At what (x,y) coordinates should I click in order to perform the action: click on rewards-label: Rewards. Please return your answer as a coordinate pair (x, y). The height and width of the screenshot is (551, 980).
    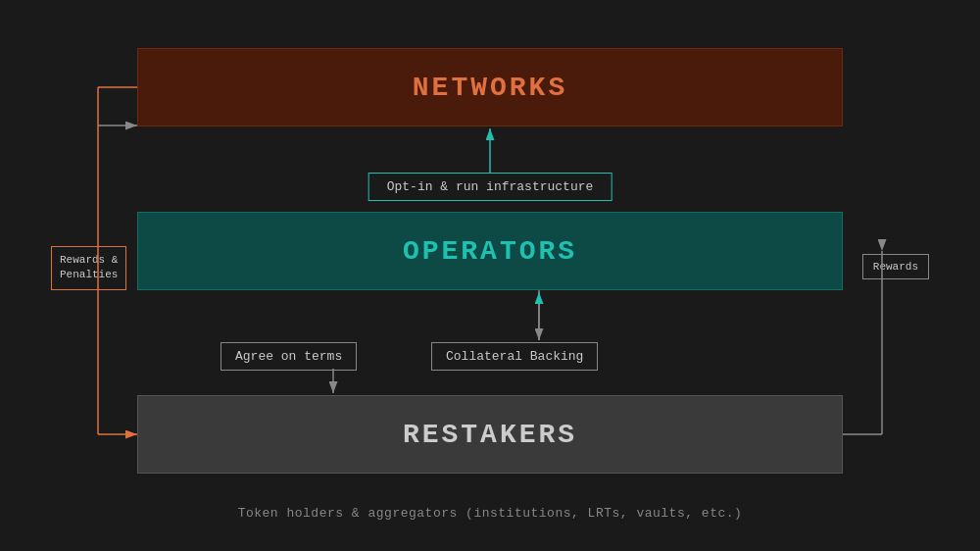
    Looking at the image, I should click on (896, 267).